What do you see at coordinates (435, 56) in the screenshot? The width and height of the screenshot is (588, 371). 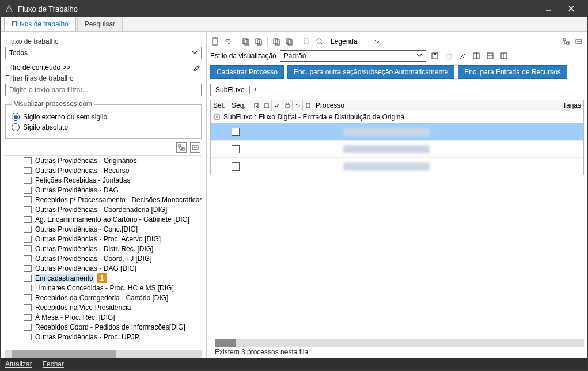 I see `save-icon` at bounding box center [435, 56].